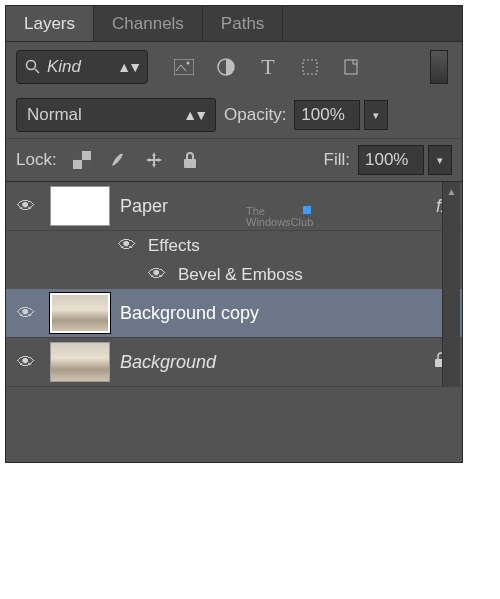  I want to click on fill-input: 100%, so click(391, 160).